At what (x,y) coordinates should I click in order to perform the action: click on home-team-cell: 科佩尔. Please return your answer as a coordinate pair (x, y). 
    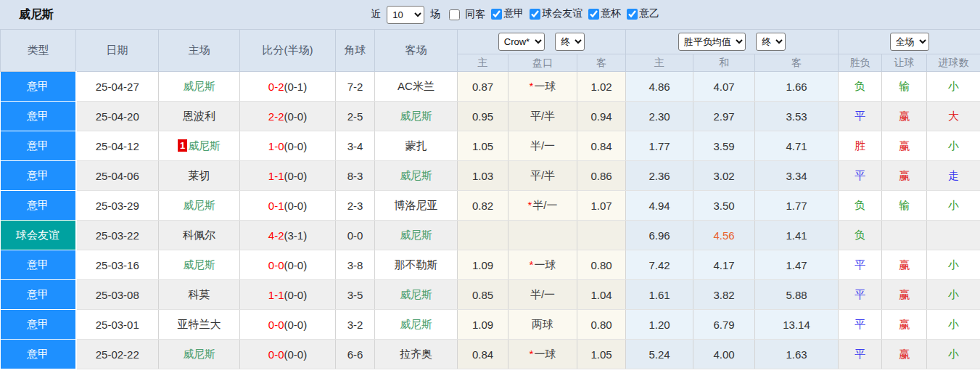
    Looking at the image, I should click on (199, 235).